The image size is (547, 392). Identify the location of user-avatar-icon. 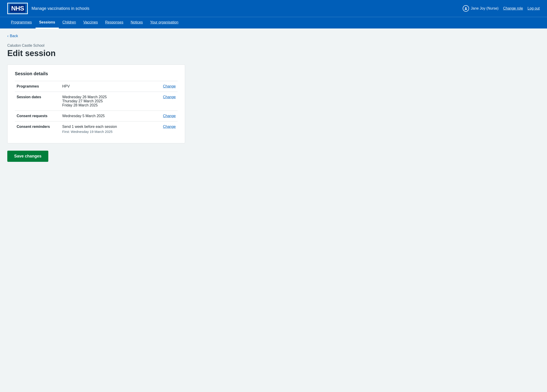
(466, 8).